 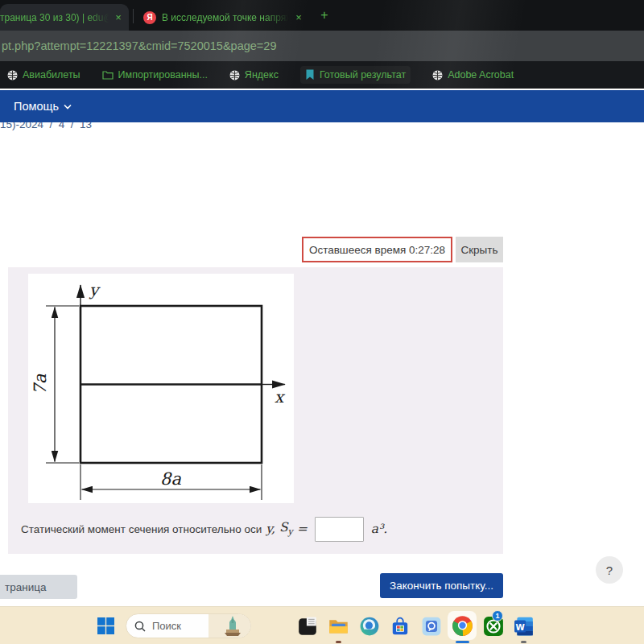 I want to click on bookmark-label: Готовый результат, so click(x=362, y=75).